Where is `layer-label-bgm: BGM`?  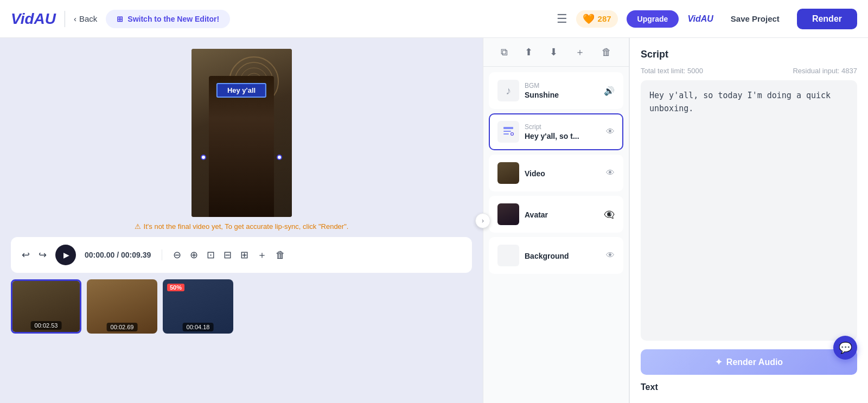
layer-label-bgm: BGM is located at coordinates (561, 86).